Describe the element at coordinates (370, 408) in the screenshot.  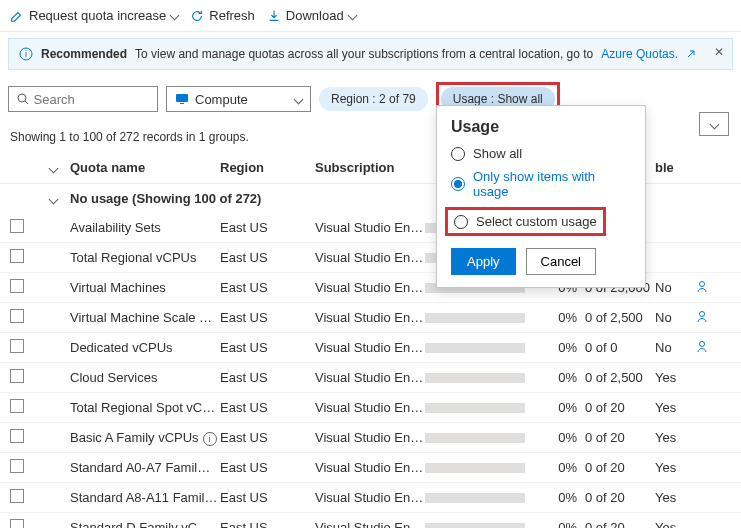
I see `table-row: Total Regional Spot vCPUsEast USVisual S…` at that location.